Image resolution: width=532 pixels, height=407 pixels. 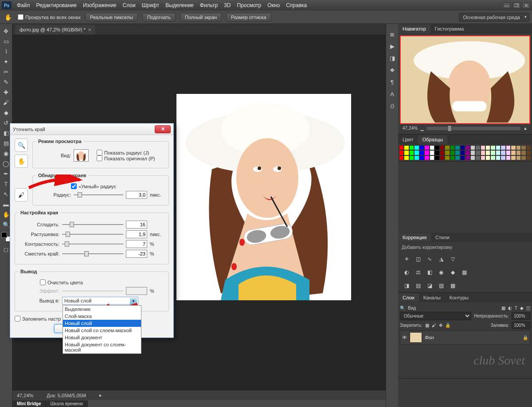 What do you see at coordinates (525, 128) in the screenshot?
I see `zoom-in-icon: ▲` at bounding box center [525, 128].